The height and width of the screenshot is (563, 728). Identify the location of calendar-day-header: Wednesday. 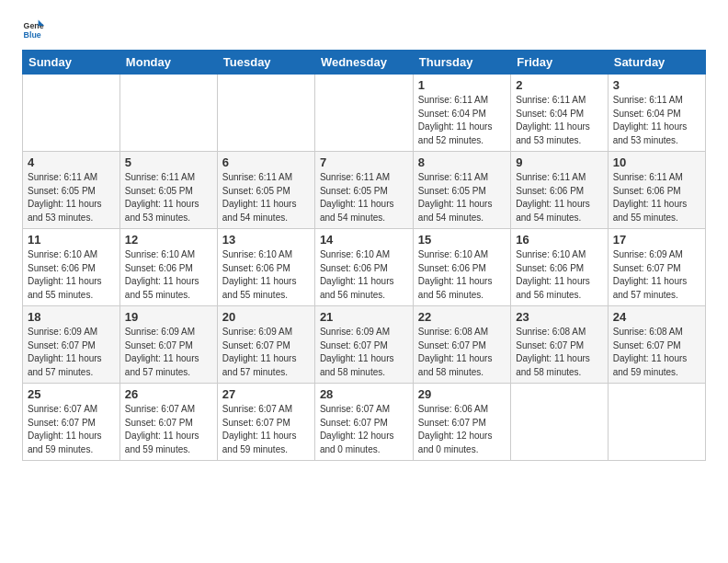
(364, 63).